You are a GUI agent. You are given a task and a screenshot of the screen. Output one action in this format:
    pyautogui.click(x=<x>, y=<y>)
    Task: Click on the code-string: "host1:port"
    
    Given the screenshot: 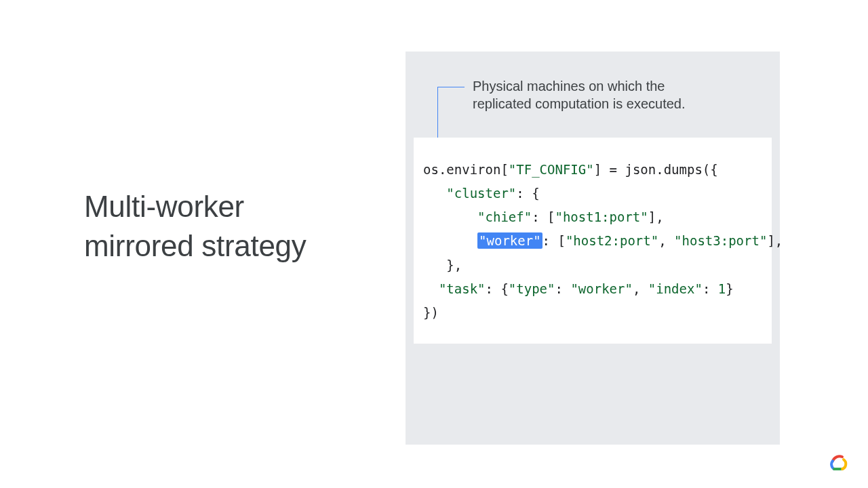 What is the action you would take?
    pyautogui.click(x=601, y=217)
    